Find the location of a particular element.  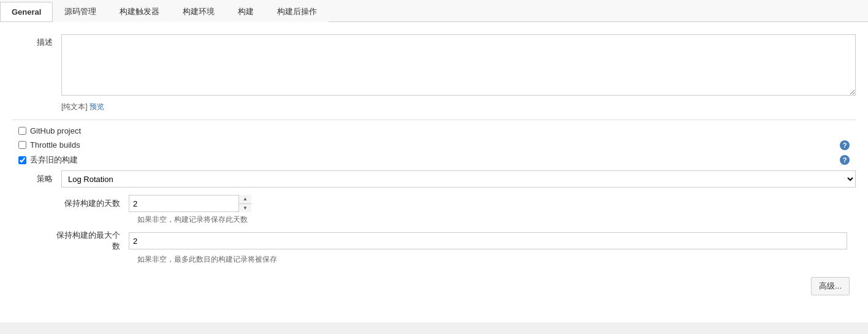

bottom-bar: 高级... is located at coordinates (434, 283).